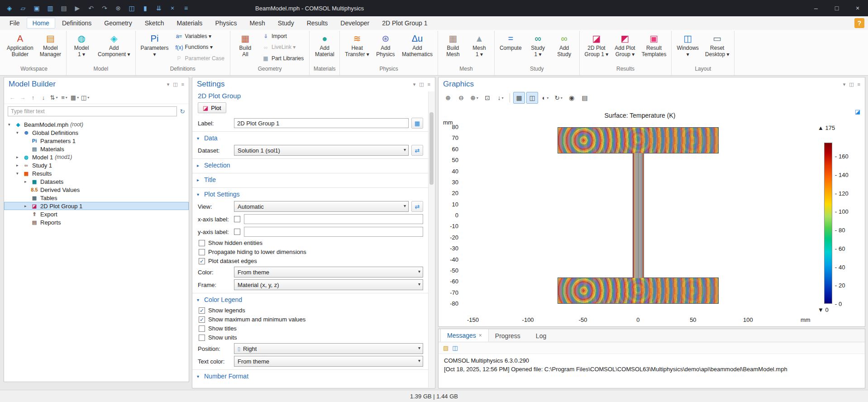 The height and width of the screenshot is (402, 868). What do you see at coordinates (96, 157) in the screenshot?
I see `tree-item-model-1: ▸ ◍ Model 1 (mod1)` at bounding box center [96, 157].